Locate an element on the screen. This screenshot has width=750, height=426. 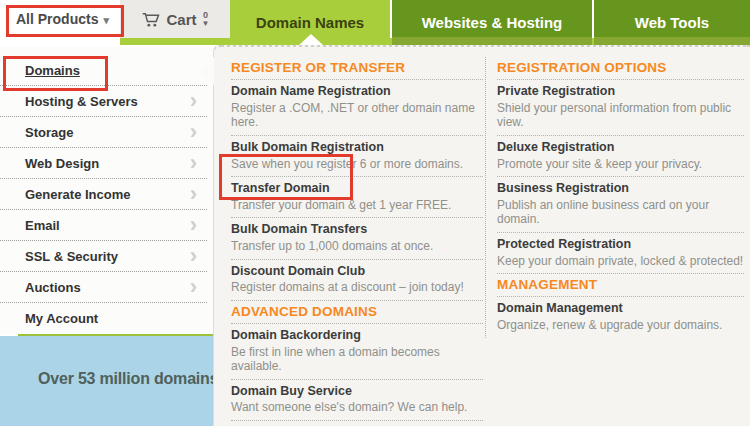
menu-item-link: Deluxe Registration is located at coordinates (620, 148).